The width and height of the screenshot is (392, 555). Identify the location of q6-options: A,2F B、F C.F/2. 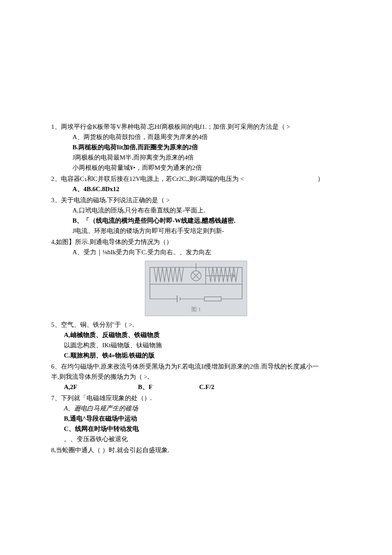
(196, 387).